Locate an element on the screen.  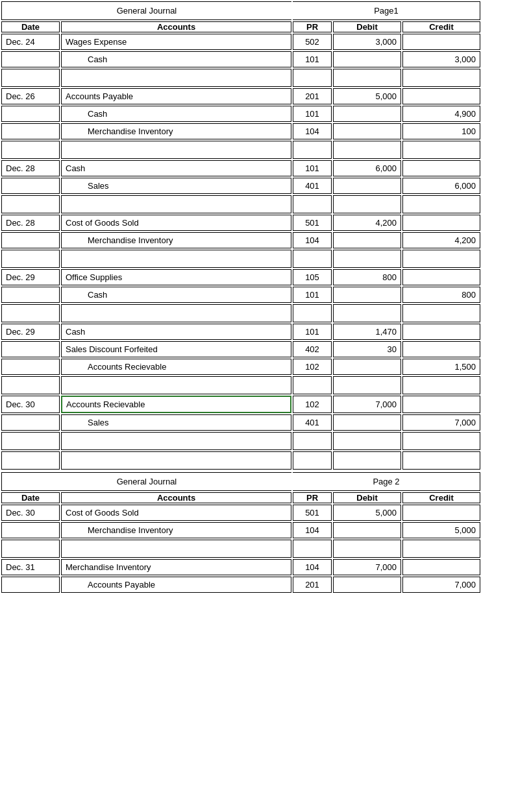
cell-date: Dec. 30 is located at coordinates (31, 405).